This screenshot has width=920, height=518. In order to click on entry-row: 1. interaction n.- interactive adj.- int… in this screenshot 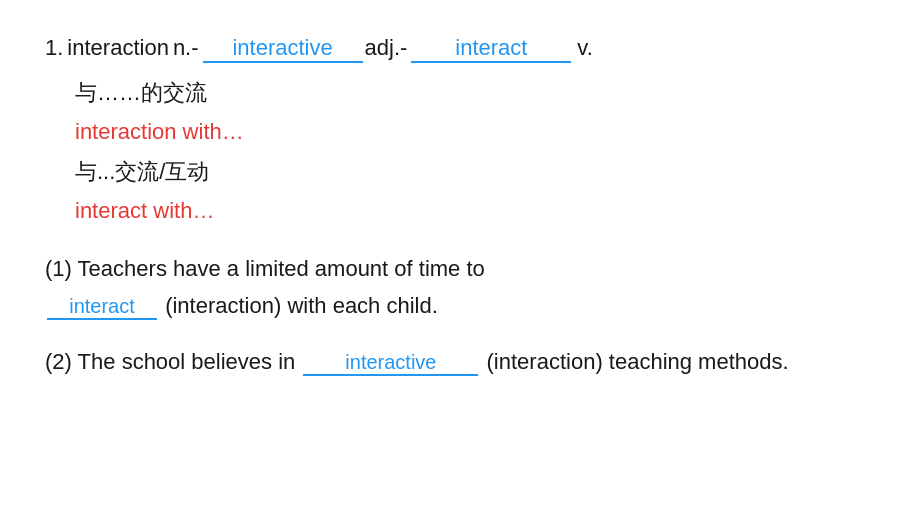, I will do `click(460, 48)`.